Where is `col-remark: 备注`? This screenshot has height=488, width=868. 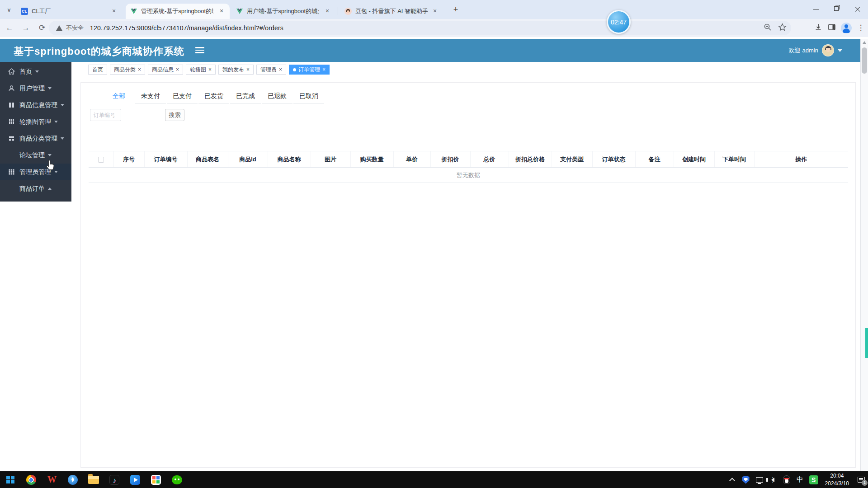 col-remark: 备注 is located at coordinates (655, 160).